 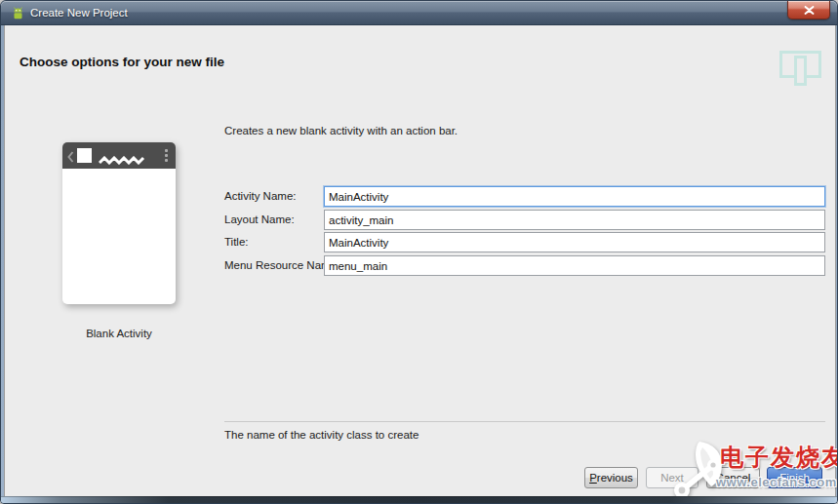 What do you see at coordinates (575, 220) in the screenshot?
I see `layout-name-input` at bounding box center [575, 220].